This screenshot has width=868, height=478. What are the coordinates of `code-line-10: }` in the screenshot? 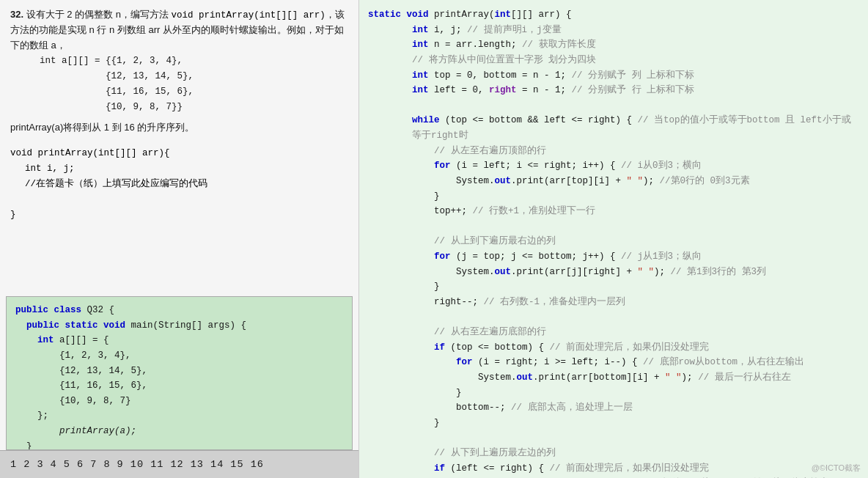 It's located at (179, 444).